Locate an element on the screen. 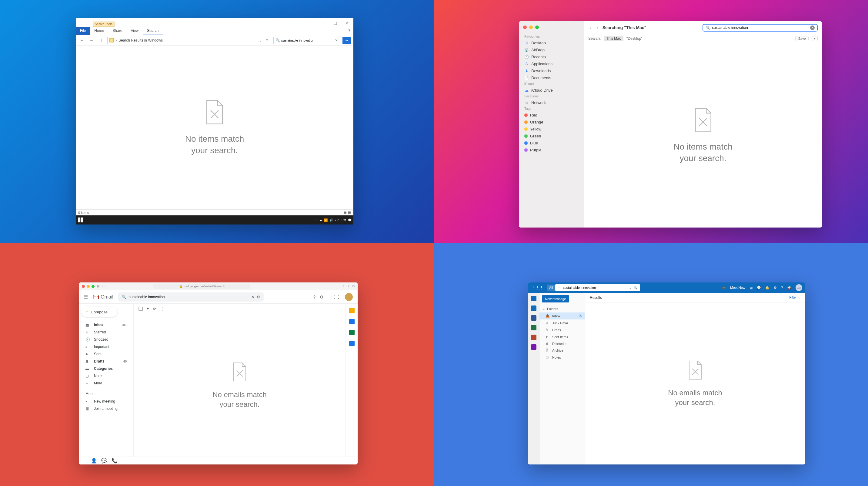 This screenshot has width=868, height=486. forward-button: → is located at coordinates (92, 40).